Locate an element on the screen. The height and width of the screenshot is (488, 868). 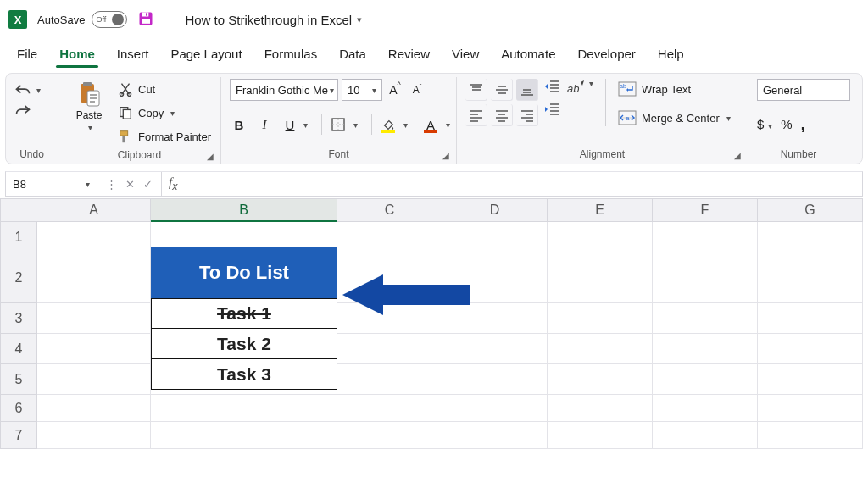
tab-file: File is located at coordinates (27, 54).